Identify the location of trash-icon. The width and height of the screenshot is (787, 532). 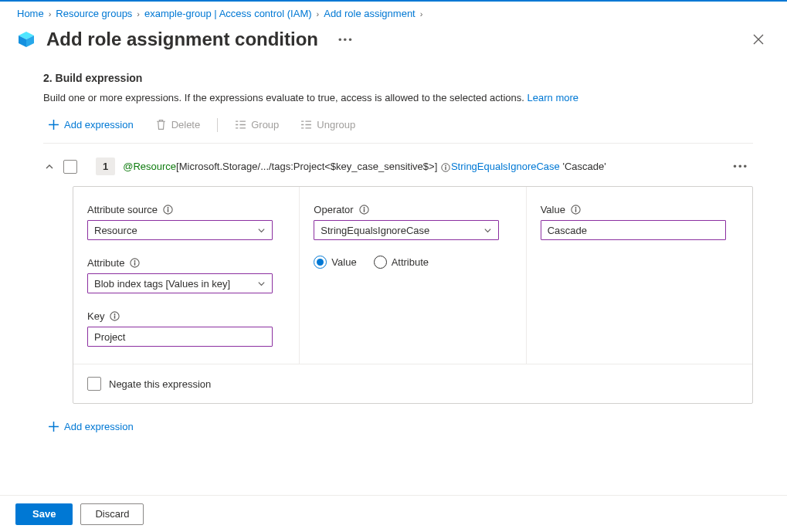
(161, 125).